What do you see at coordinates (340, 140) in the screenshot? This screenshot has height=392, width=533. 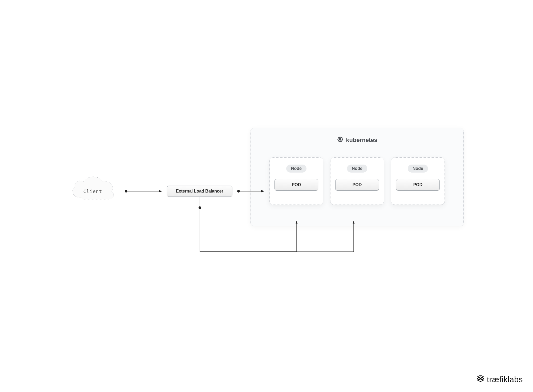 I see `kubernetes-icon` at bounding box center [340, 140].